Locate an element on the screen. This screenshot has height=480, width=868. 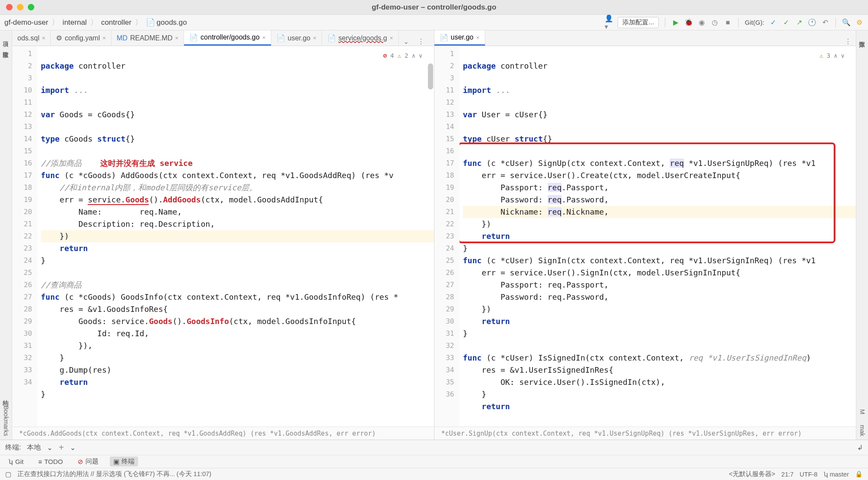
coverage-icon: ◉ is located at coordinates (702, 23).